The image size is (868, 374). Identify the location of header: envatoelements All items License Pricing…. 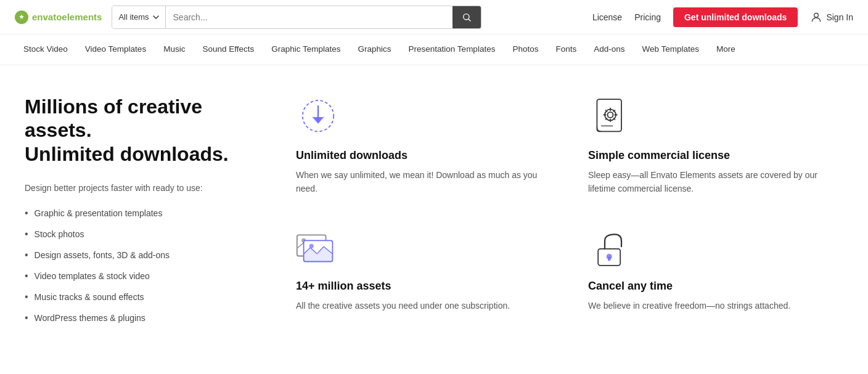
(434, 17).